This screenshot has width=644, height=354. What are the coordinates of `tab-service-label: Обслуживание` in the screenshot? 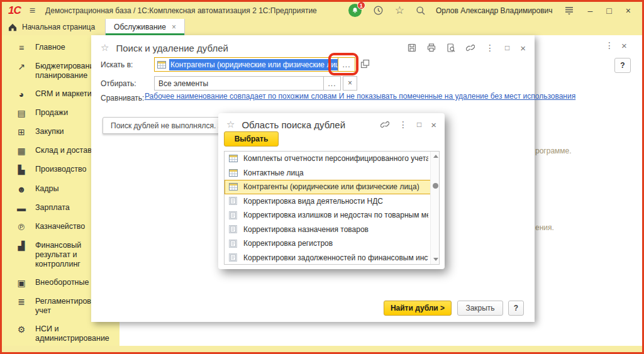 It's located at (140, 27).